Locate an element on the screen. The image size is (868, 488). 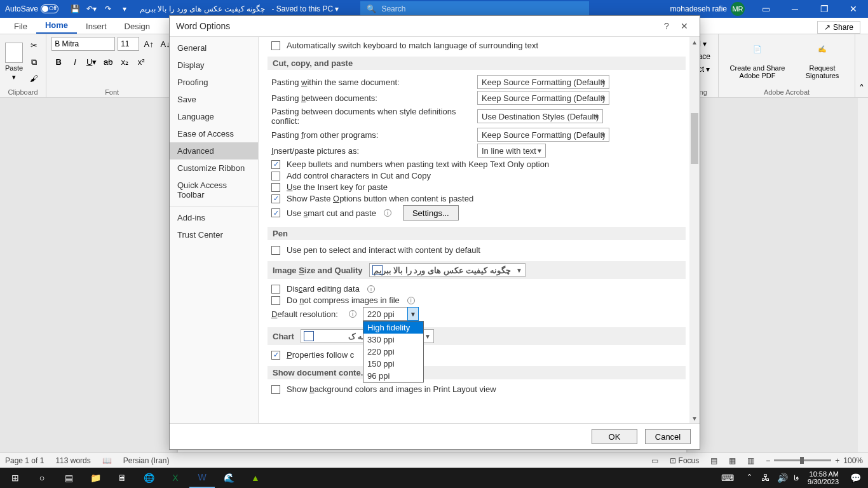
edge-icon: 🌊 is located at coordinates (229, 478).